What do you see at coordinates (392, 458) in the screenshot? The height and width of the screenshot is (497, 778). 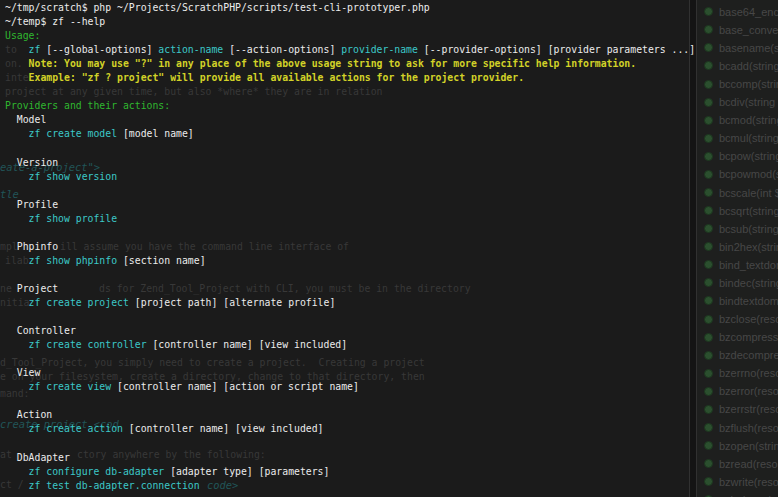 I see `terminal-line: DbAdapter` at bounding box center [392, 458].